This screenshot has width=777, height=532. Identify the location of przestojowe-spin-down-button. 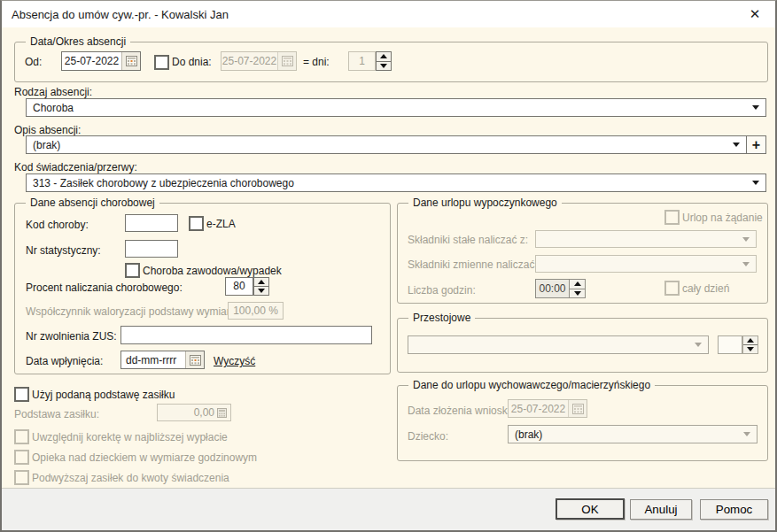
(750, 349).